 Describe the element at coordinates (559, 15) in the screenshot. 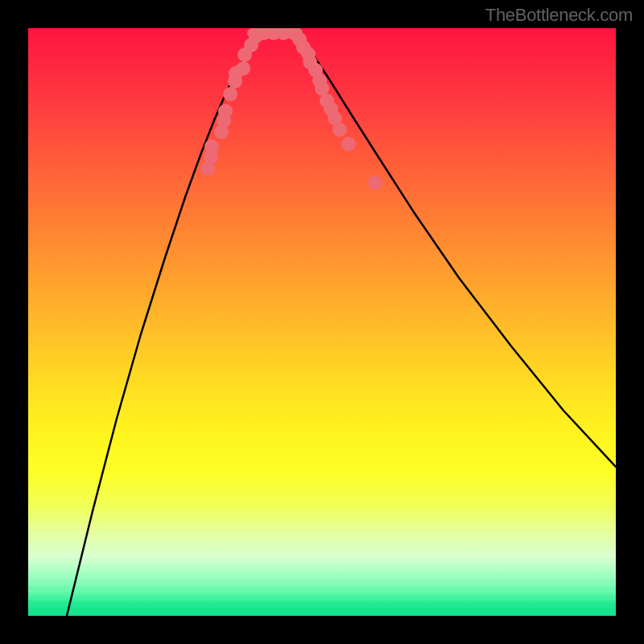

I see `watermark-text: TheBottleneck.com` at that location.